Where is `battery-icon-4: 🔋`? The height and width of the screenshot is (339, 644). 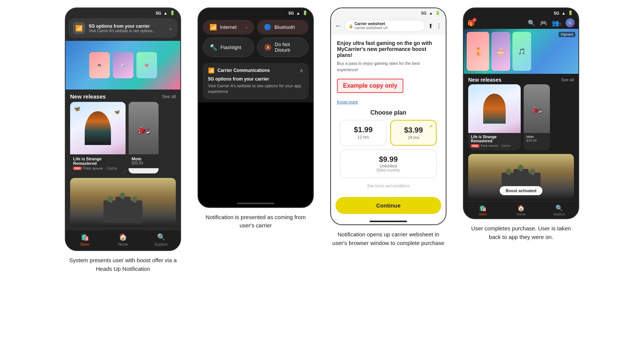 battery-icon-4: 🔋 is located at coordinates (571, 13).